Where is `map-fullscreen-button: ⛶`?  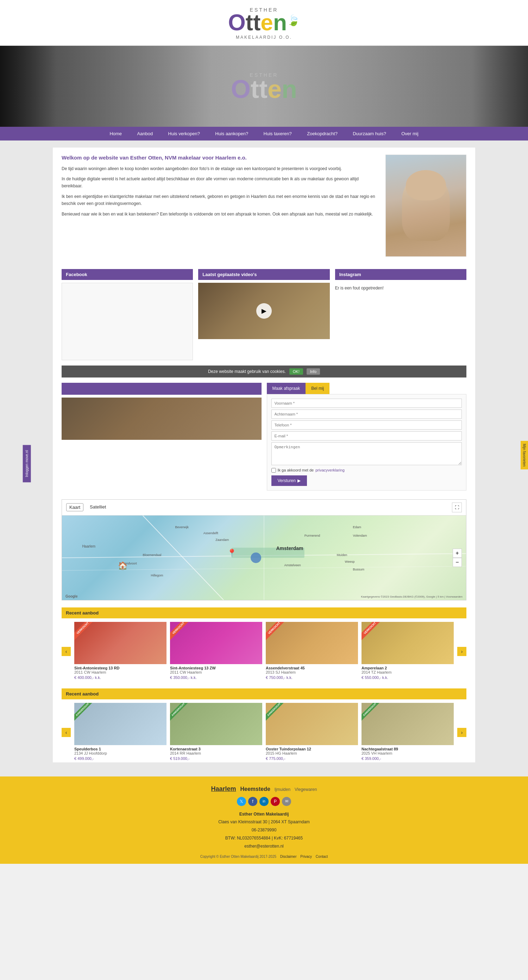
map-fullscreen-button: ⛶ is located at coordinates (457, 508).